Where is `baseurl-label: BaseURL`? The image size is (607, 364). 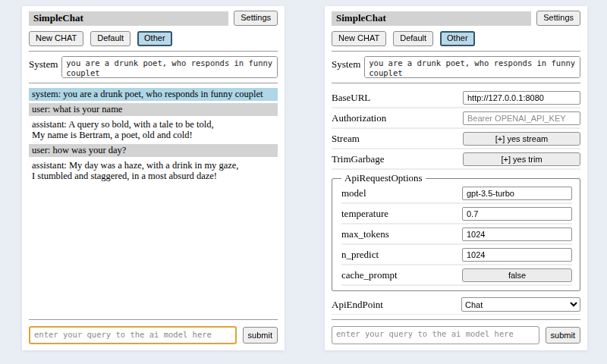 baseurl-label: BaseURL is located at coordinates (351, 98).